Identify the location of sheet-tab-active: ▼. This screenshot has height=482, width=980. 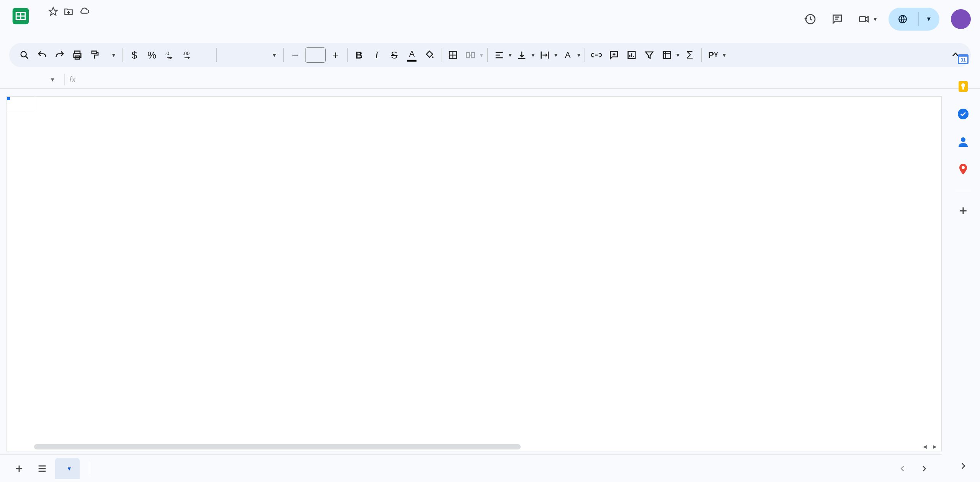
(67, 469).